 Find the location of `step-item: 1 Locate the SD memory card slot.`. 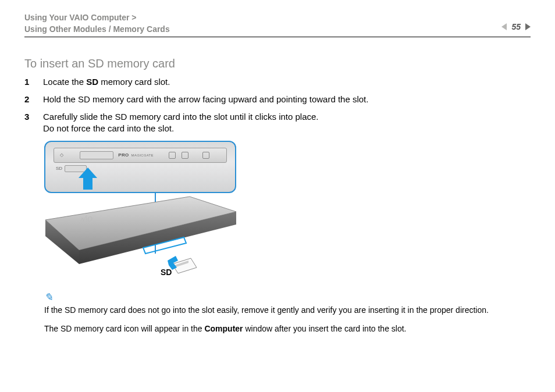

step-item: 1 Locate the SD memory card slot. is located at coordinates (278, 82).